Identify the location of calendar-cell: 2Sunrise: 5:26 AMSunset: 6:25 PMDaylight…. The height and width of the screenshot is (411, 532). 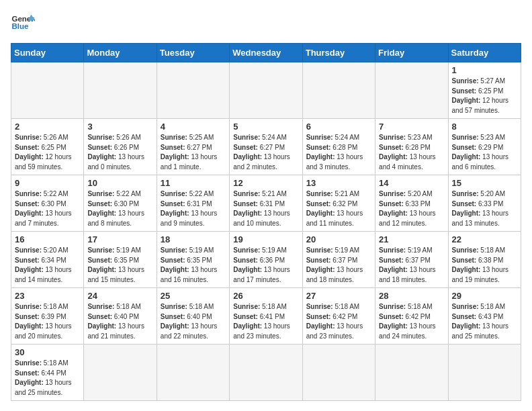
(48, 147).